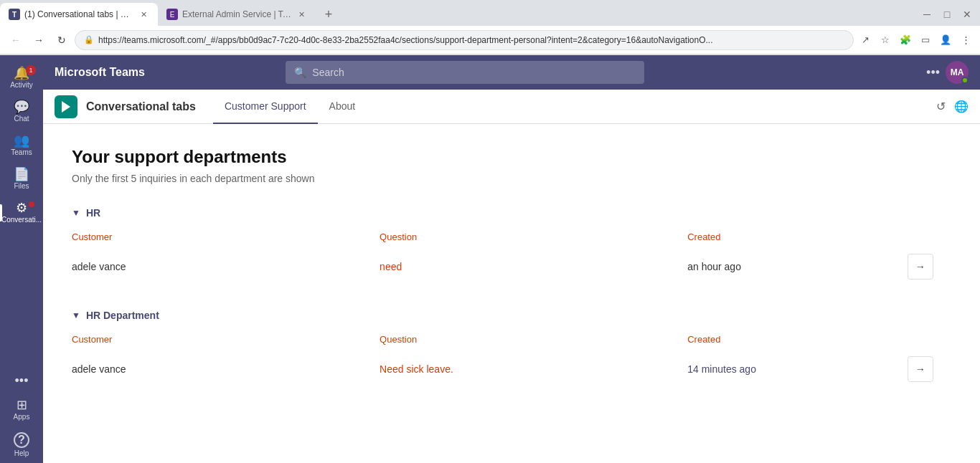 Image resolution: width=980 pixels, height=463 pixels. What do you see at coordinates (465, 72) in the screenshot?
I see `search-bar: 🔍` at bounding box center [465, 72].